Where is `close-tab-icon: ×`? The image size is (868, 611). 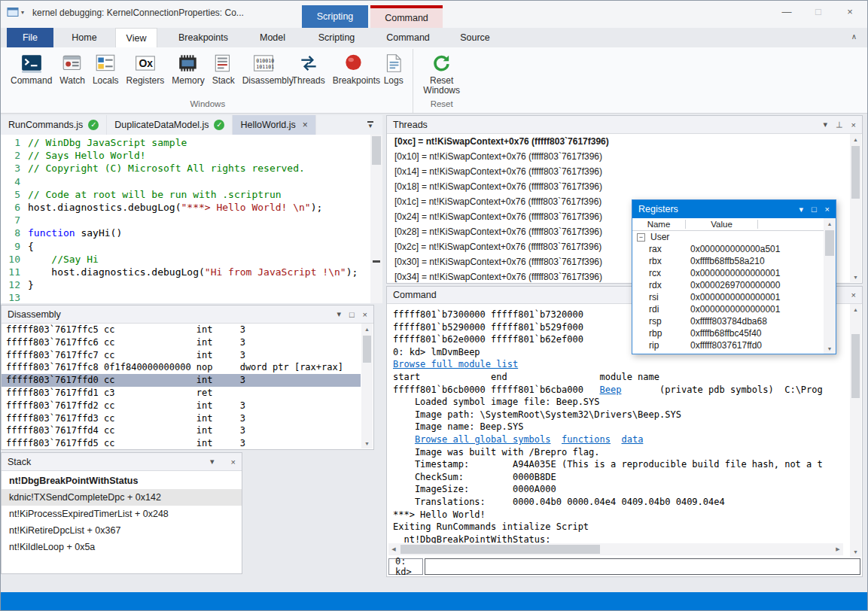 close-tab-icon: × is located at coordinates (306, 125).